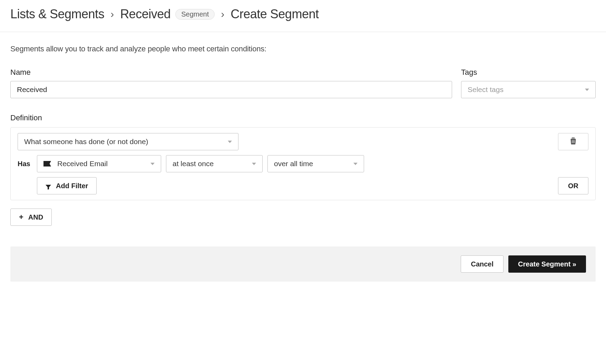  Describe the element at coordinates (214, 164) in the screenshot. I see `frequency-select: at least once` at that location.